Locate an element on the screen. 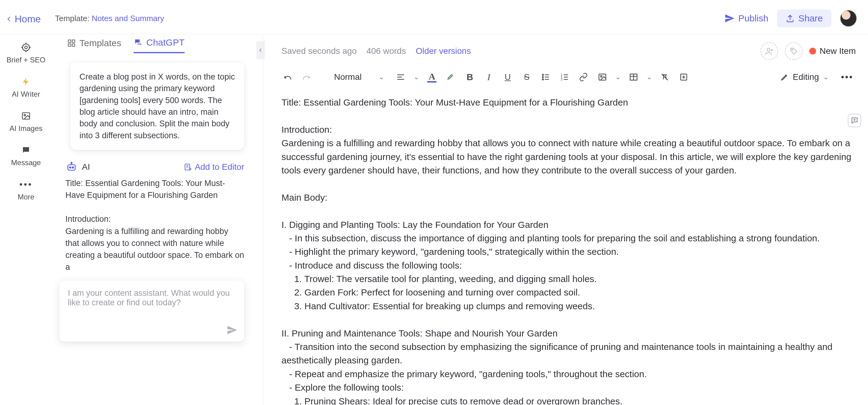  numbered-list-button: 123 is located at coordinates (564, 77).